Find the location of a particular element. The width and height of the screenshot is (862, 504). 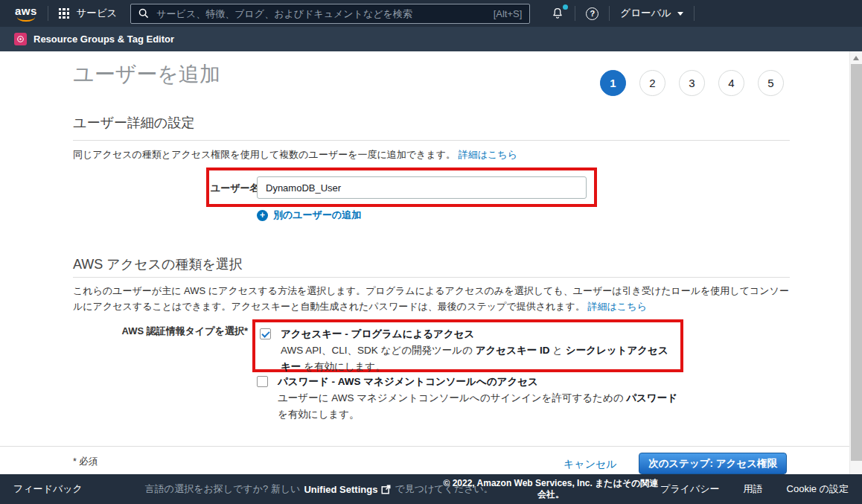

step-5: 5 is located at coordinates (771, 83).